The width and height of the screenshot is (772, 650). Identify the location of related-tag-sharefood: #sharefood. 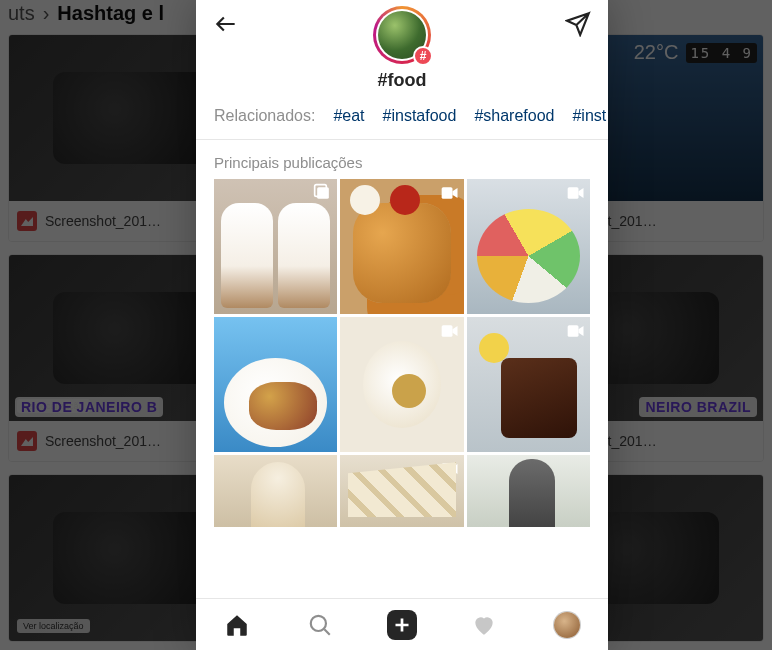
(514, 116).